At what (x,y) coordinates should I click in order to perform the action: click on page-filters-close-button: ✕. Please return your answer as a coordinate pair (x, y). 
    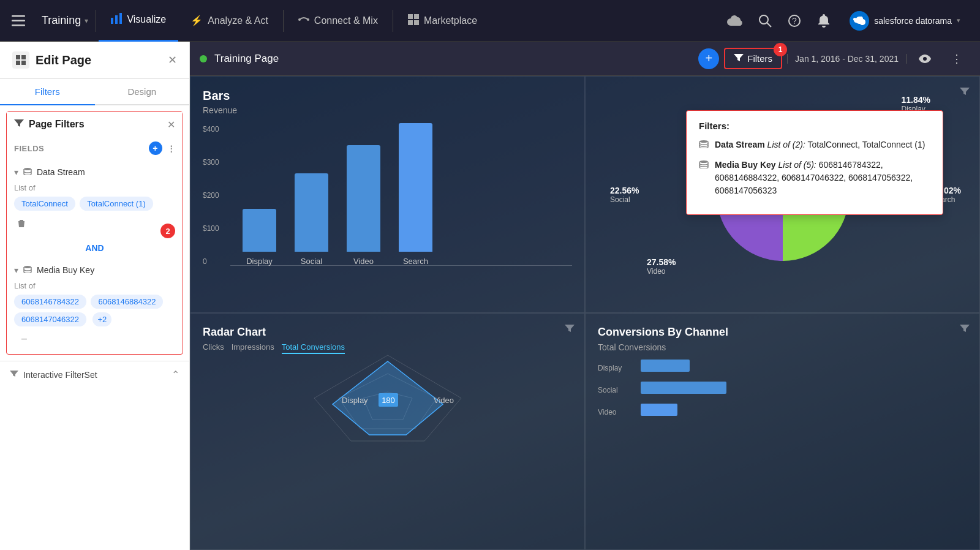
    Looking at the image, I should click on (172, 125).